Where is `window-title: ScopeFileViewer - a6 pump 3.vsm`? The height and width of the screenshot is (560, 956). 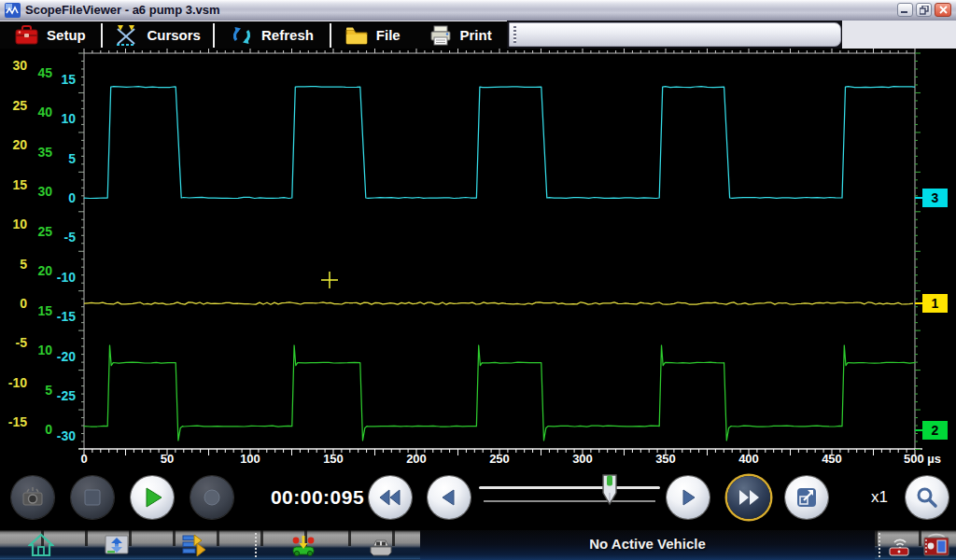 window-title: ScopeFileViewer - a6 pump 3.vsm is located at coordinates (123, 9).